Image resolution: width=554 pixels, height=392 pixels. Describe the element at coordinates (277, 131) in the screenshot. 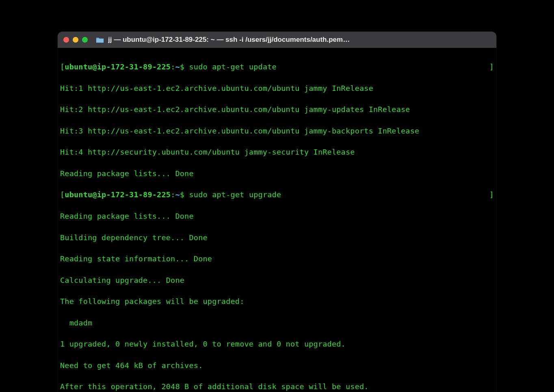

I see `output-line: Hit:3 http://us-east-1.ec2.archive.ubunt…` at that location.